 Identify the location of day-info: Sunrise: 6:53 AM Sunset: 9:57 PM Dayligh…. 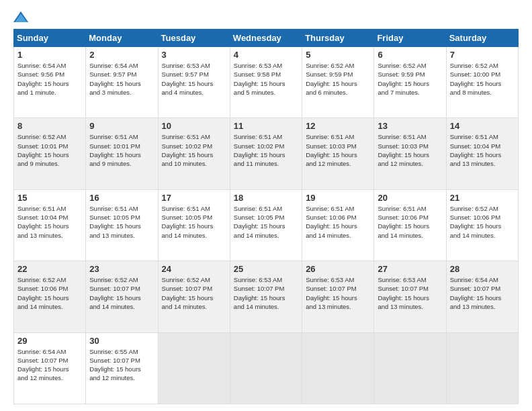
(194, 79).